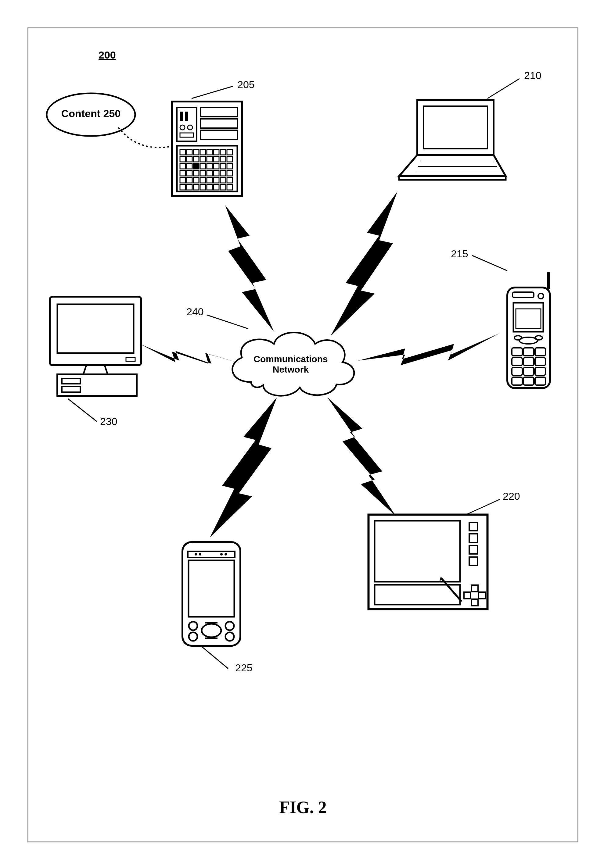 The height and width of the screenshot is (868, 604). What do you see at coordinates (430, 355) in the screenshot?
I see `bolt-phone-icon` at bounding box center [430, 355].